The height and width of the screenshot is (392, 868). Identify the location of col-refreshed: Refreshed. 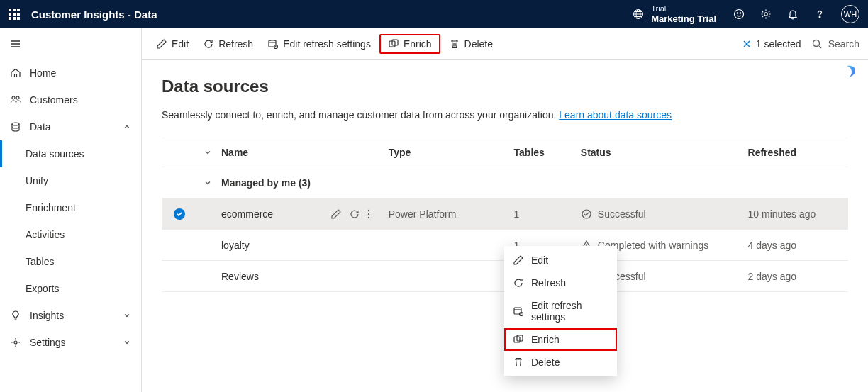
(799, 152).